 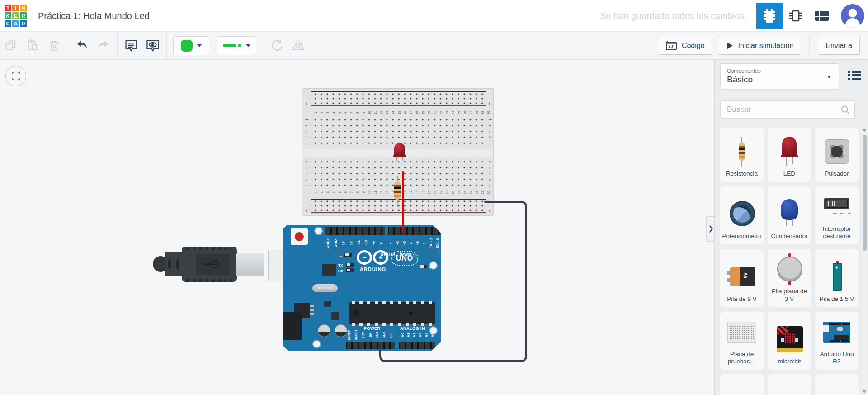 What do you see at coordinates (711, 229) in the screenshot?
I see `panel-collapse-handle` at bounding box center [711, 229].